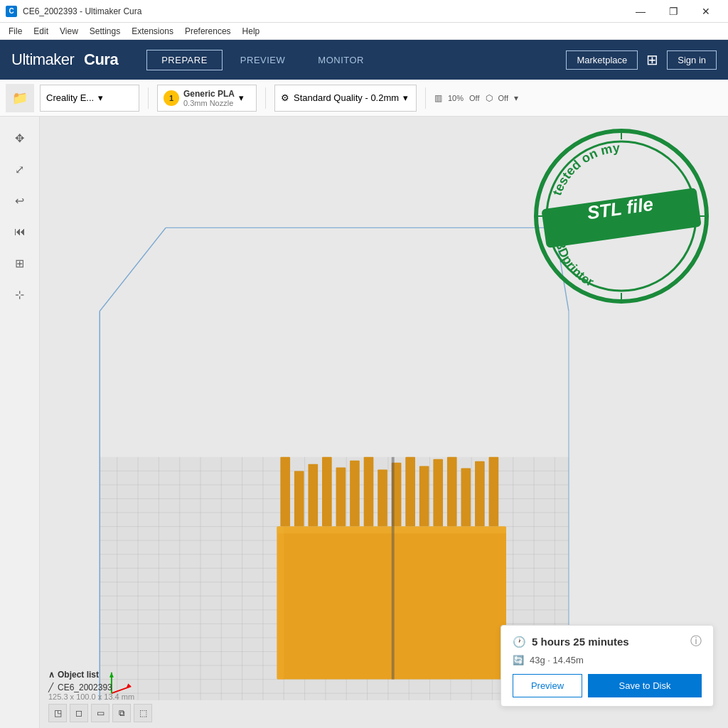  Describe the element at coordinates (20, 138) in the screenshot. I see `move-tool: ✥` at that location.